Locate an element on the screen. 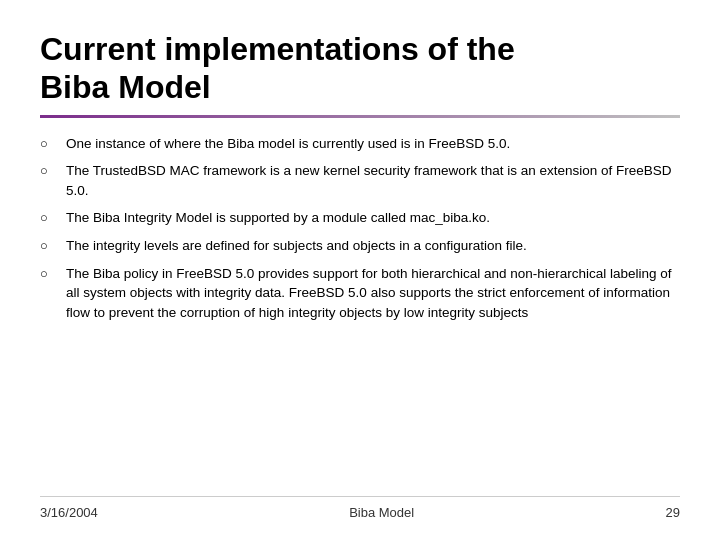  footer-page: 29 is located at coordinates (673, 512).